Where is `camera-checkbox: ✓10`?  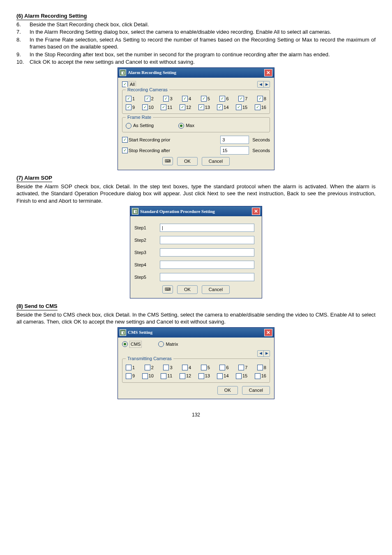 camera-checkbox: ✓10 is located at coordinates (148, 108).